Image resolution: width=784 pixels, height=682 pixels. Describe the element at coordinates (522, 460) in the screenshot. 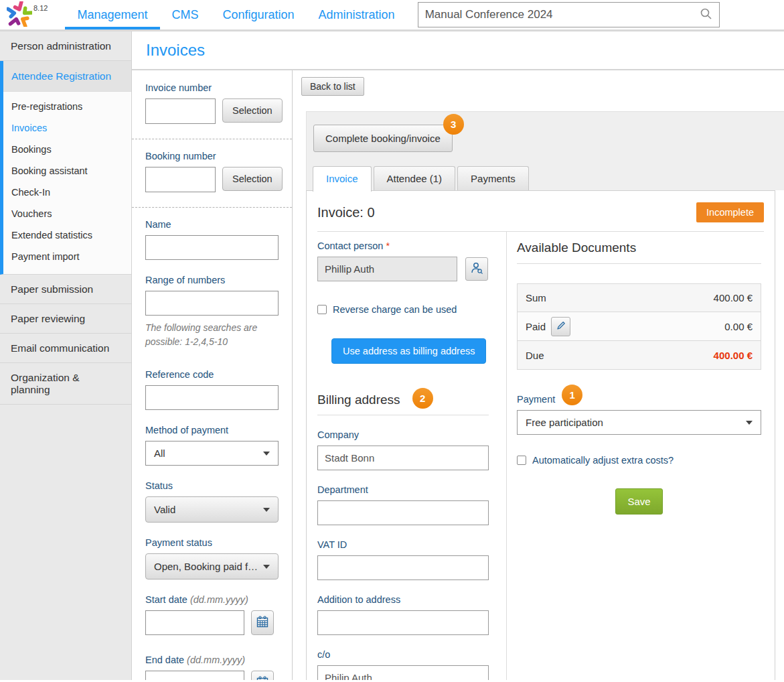

I see `adjust-extra-costs-checkbox` at that location.